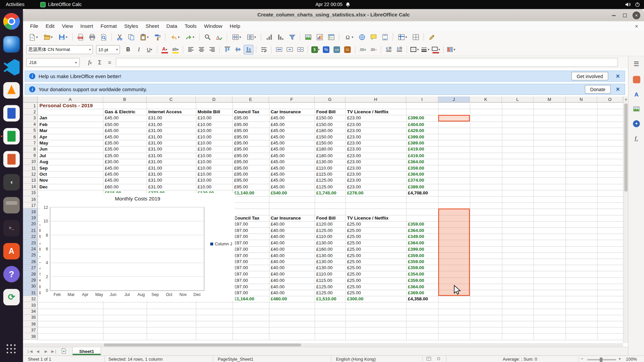  What do you see at coordinates (376, 268) in the screenshot?
I see `cell-H27: £25.00` at bounding box center [376, 268].